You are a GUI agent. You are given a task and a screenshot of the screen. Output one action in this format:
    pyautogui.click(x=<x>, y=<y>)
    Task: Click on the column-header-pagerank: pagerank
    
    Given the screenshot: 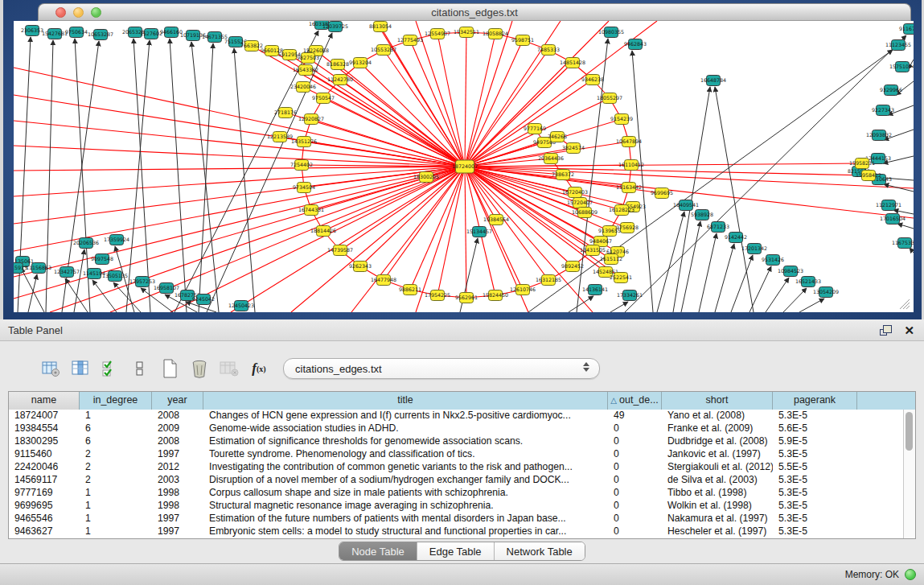 What is the action you would take?
    pyautogui.click(x=815, y=401)
    